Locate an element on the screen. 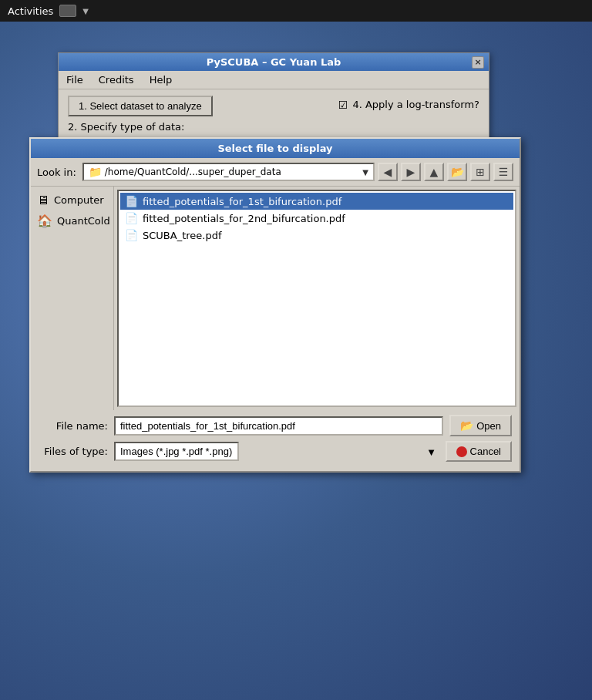 Image resolution: width=592 pixels, height=700 pixels. step2-label: 2. Specify type of data: is located at coordinates (274, 126).